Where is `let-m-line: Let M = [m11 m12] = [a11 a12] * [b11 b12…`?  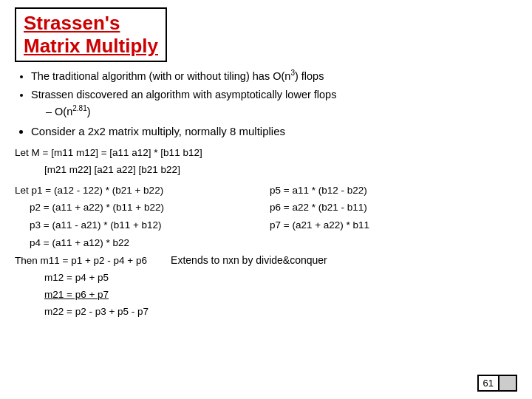
let-m-line: Let M = [m11 m12] = [a11 a12] * [b11 b12… is located at coordinates (266, 154).